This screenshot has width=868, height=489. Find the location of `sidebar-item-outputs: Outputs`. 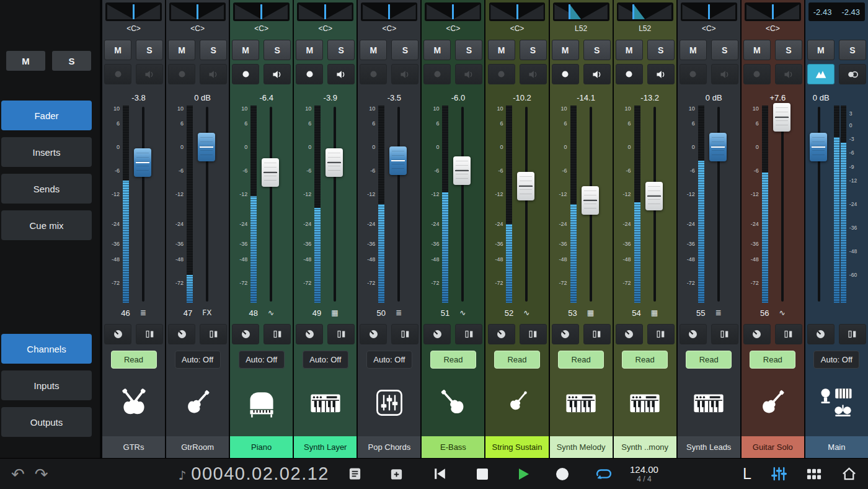

sidebar-item-outputs: Outputs is located at coordinates (46, 422).